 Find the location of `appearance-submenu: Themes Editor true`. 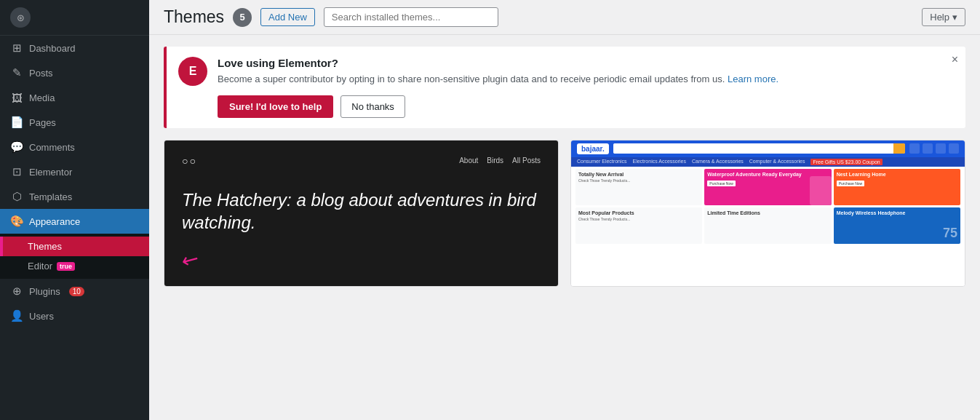

appearance-submenu: Themes Editor true is located at coordinates (74, 256).